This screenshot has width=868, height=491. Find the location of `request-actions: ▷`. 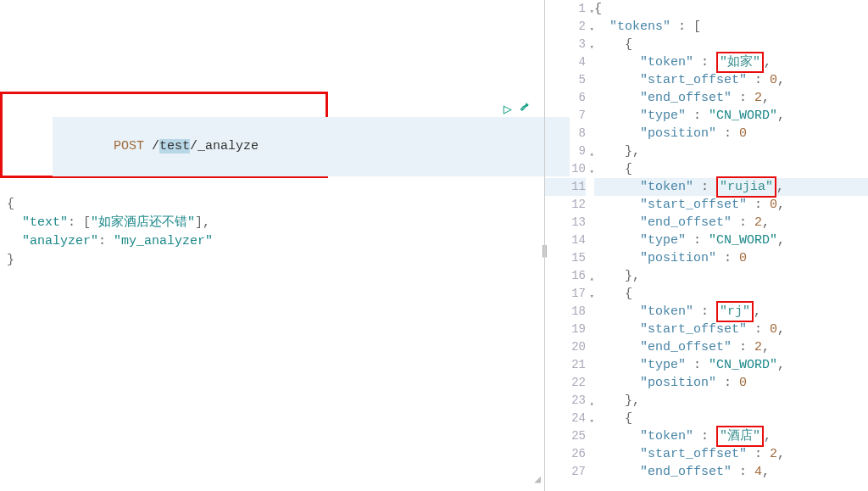

request-actions: ▷ is located at coordinates (518, 109).